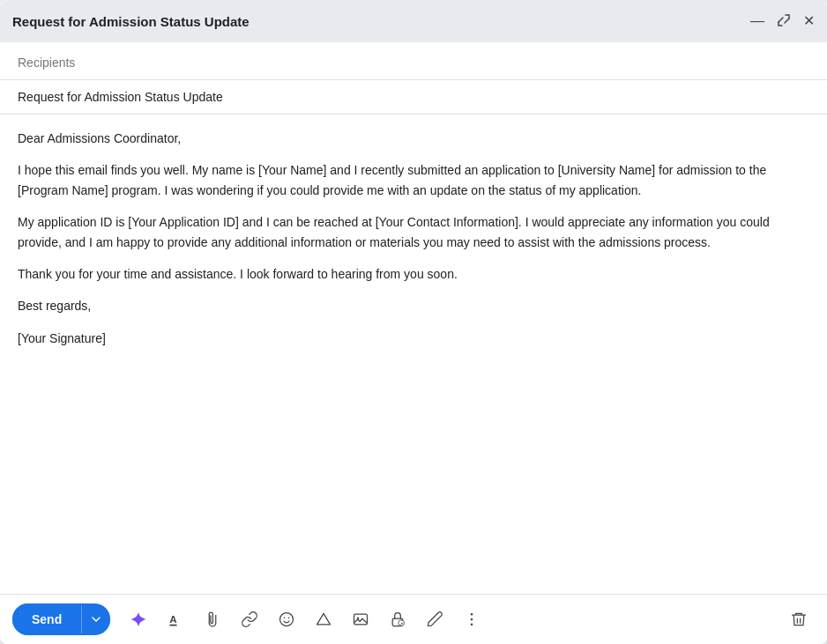  I want to click on window-title: Request for Admission Status Update, so click(130, 21).